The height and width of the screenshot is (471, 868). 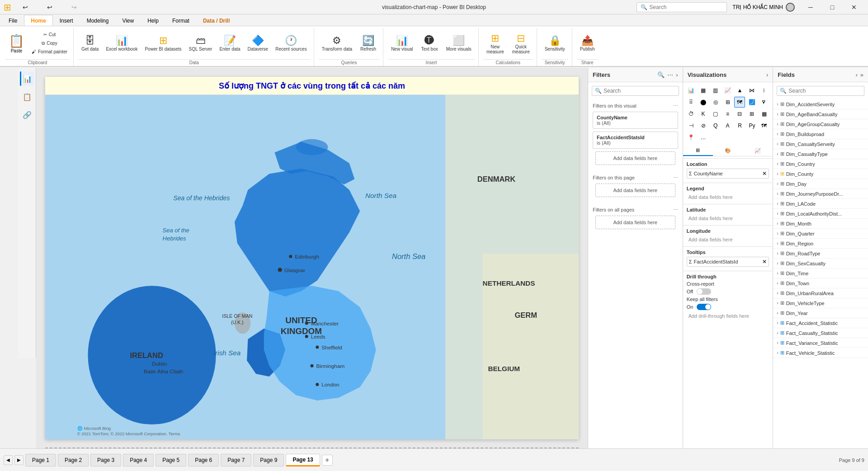 I want to click on redo-button: ↪, so click(x=74, y=7).